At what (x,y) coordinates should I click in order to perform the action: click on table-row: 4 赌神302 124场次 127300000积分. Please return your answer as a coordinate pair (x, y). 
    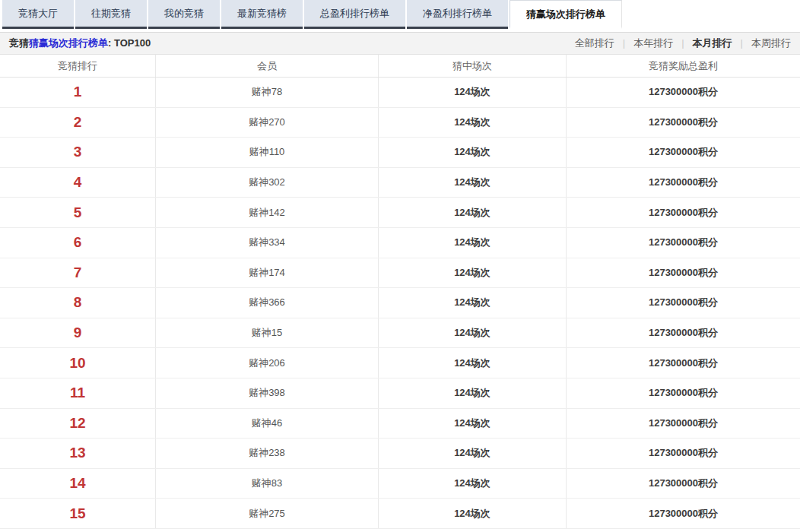
    Looking at the image, I should click on (400, 183).